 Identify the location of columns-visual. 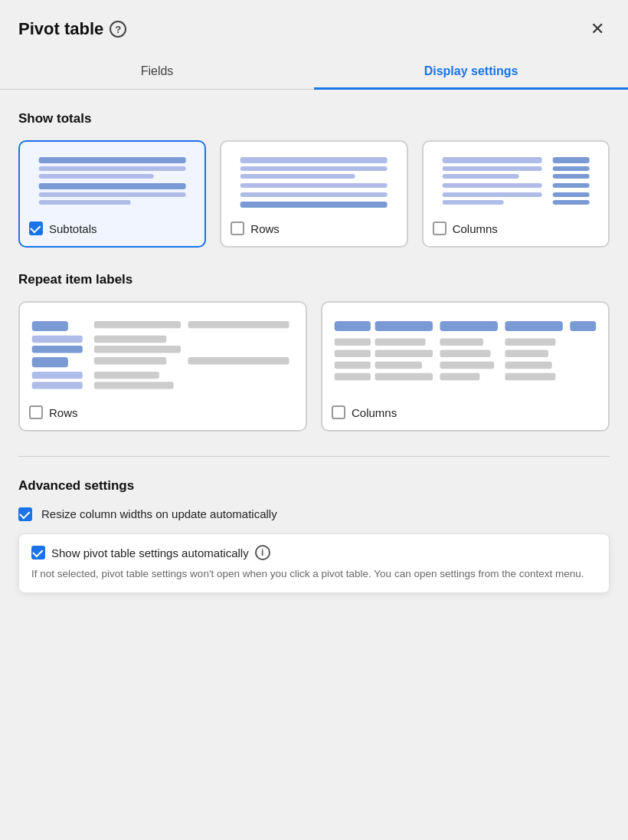
(516, 183).